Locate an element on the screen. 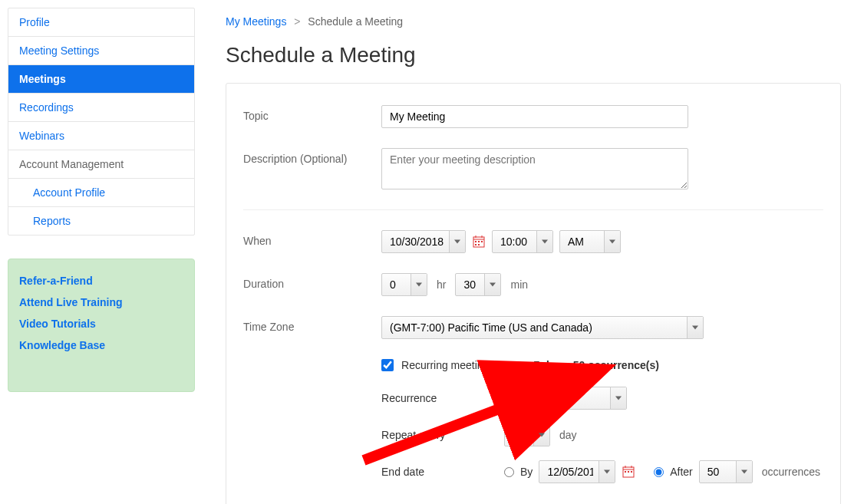 The height and width of the screenshot is (504, 864). breadcrumb: My Meetings > Schedule a Meeting is located at coordinates (533, 21).